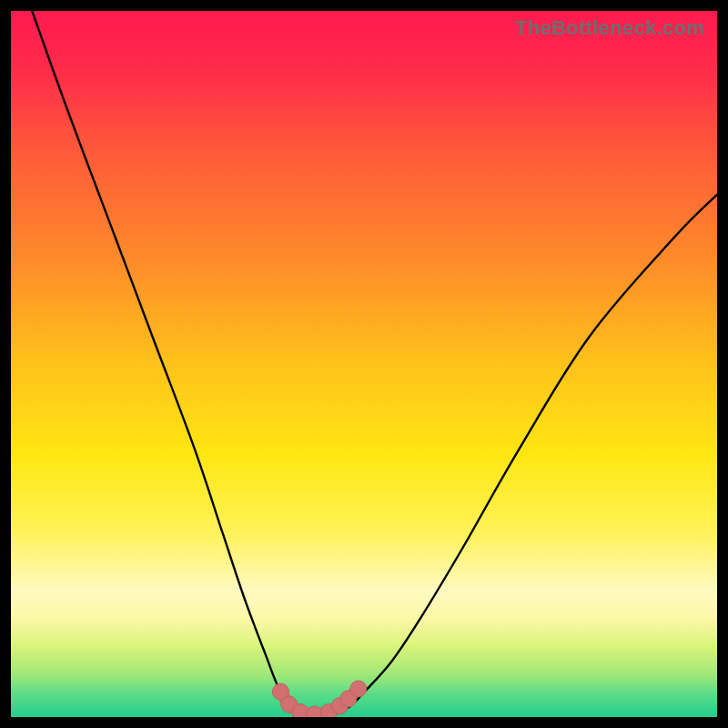 The height and width of the screenshot is (728, 728). I want to click on trough-markers-group, so click(318, 699).